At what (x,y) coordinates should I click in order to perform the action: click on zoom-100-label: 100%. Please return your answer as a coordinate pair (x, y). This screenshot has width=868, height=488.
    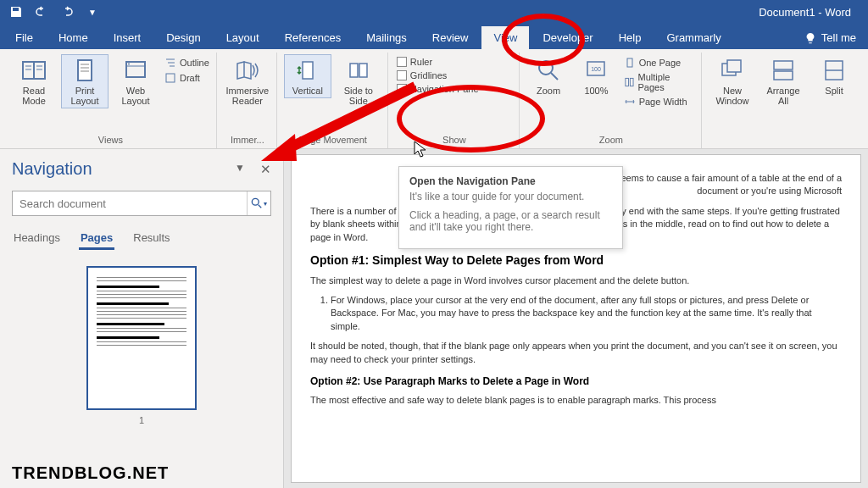
    Looking at the image, I should click on (596, 91).